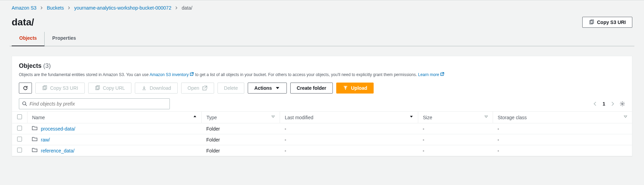 The image size is (644, 185). What do you see at coordinates (25, 104) in the screenshot?
I see `search-icon` at bounding box center [25, 104].